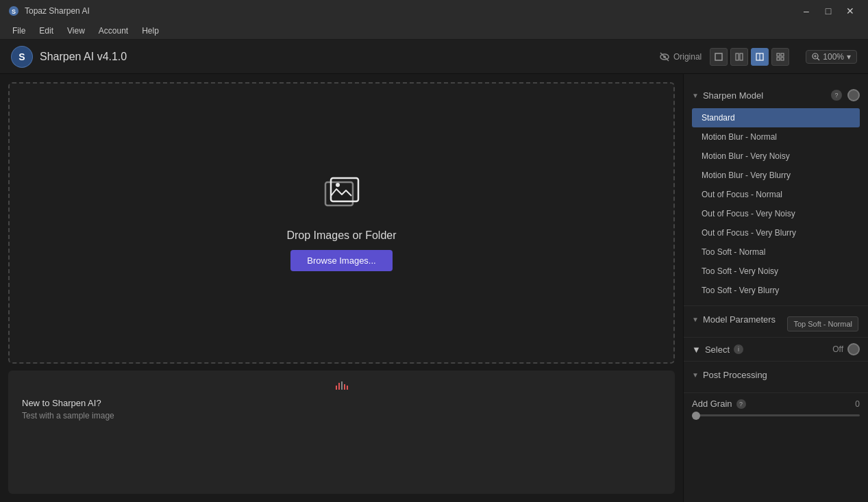  What do you see at coordinates (69, 403) in the screenshot?
I see `bottom-panel-title: New to Sharpen AI?` at bounding box center [69, 403].